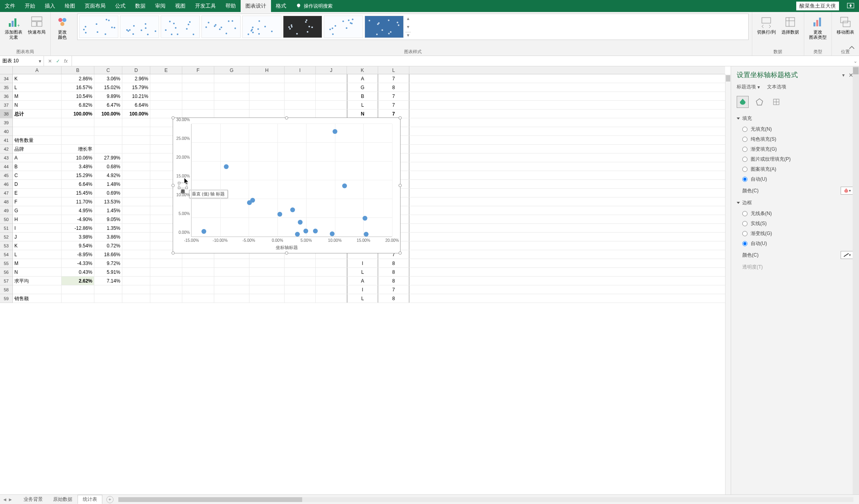  Describe the element at coordinates (180, 6) in the screenshot. I see `menu-tab-视图: 视图` at that location.